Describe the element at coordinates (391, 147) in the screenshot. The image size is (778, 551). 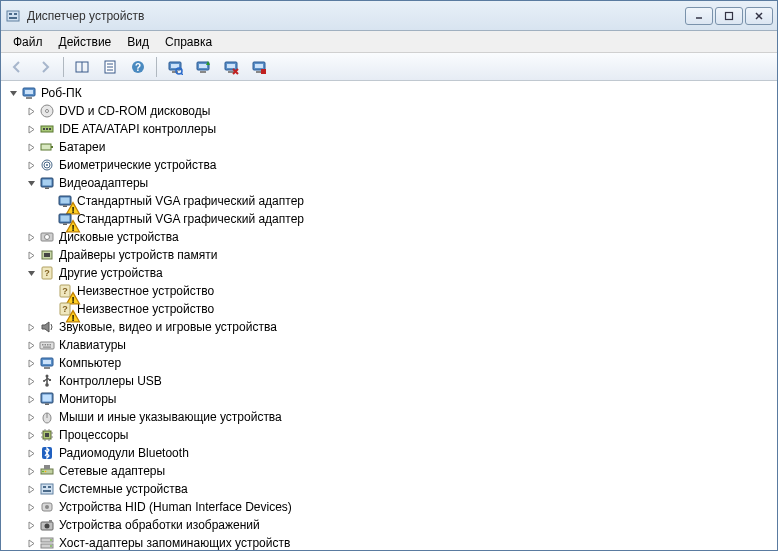
I see `tree-item: Батареи` at that location.